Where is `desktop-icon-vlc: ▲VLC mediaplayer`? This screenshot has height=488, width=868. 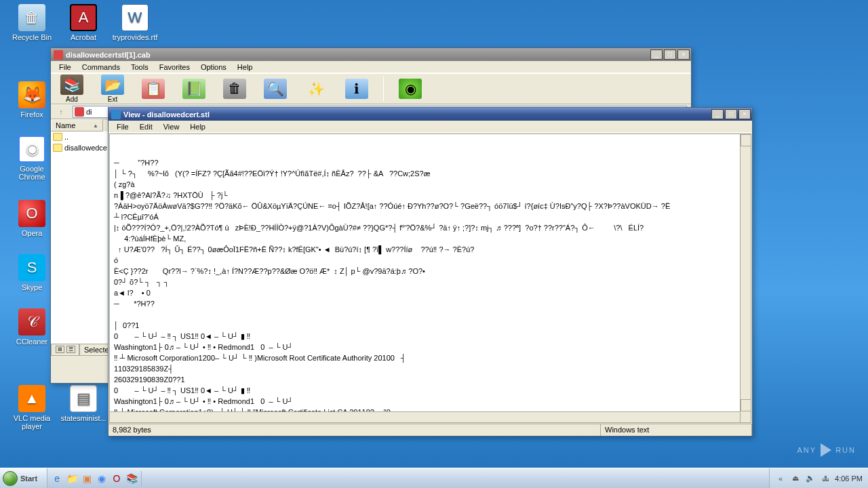 desktop-icon-vlc: ▲VLC mediaplayer is located at coordinates (32, 408).